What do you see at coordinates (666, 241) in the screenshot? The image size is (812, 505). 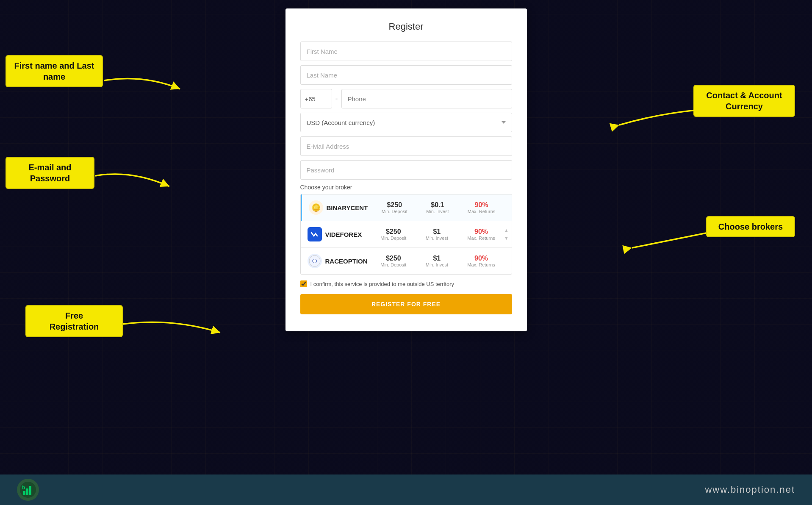 I see `arrow-choose-brokers` at bounding box center [666, 241].